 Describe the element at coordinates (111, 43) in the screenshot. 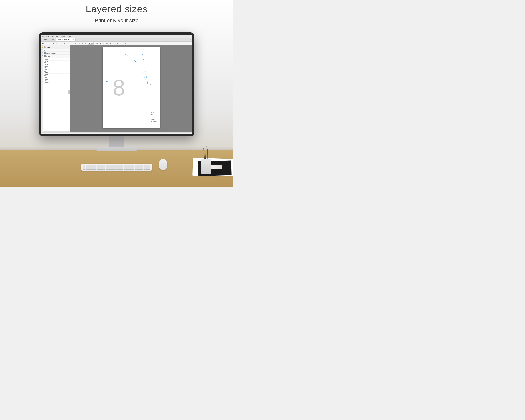

I see `highlight-icon: ✒` at that location.